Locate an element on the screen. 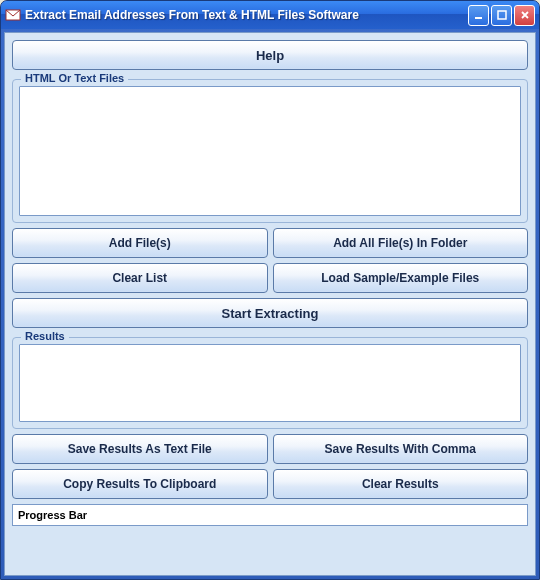 This screenshot has width=540, height=580. copy-clipboard-button: Copy Results To Clipboard is located at coordinates (140, 484).